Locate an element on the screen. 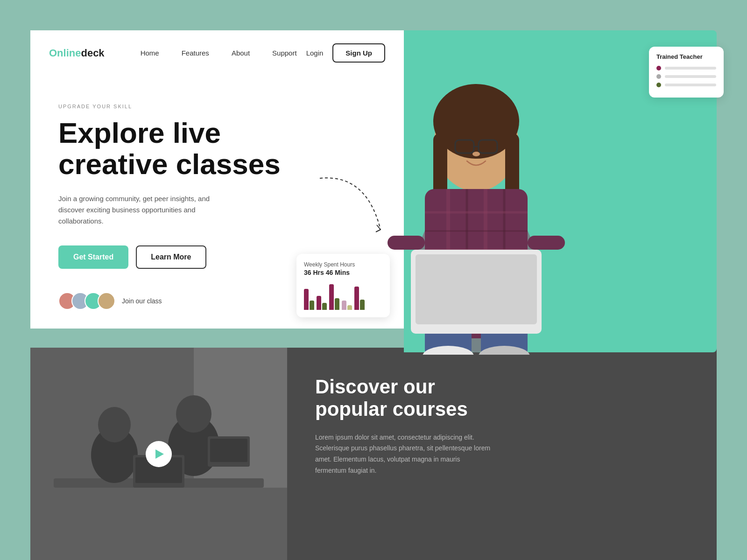 The image size is (747, 560). bar-1a is located at coordinates (306, 300).